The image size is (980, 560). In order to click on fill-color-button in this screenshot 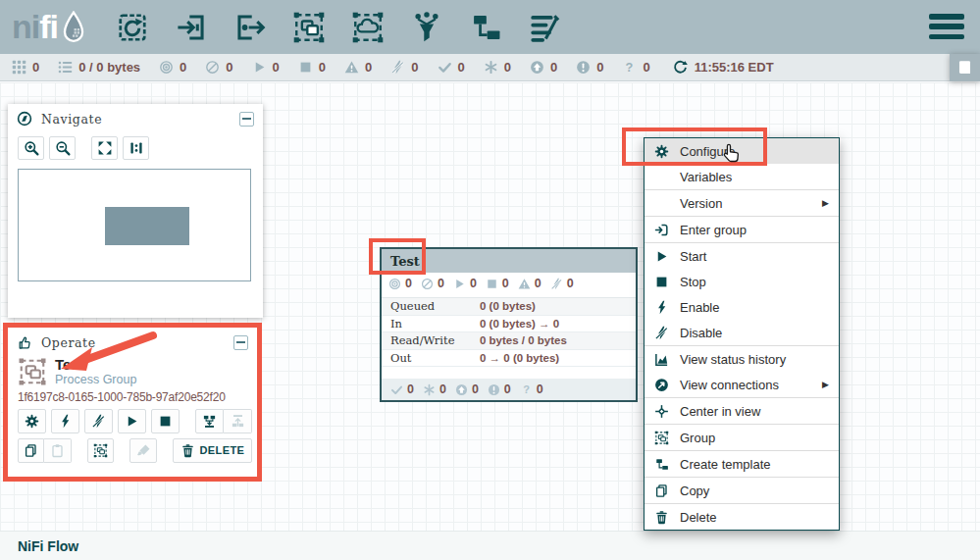, I will do `click(143, 451)`.